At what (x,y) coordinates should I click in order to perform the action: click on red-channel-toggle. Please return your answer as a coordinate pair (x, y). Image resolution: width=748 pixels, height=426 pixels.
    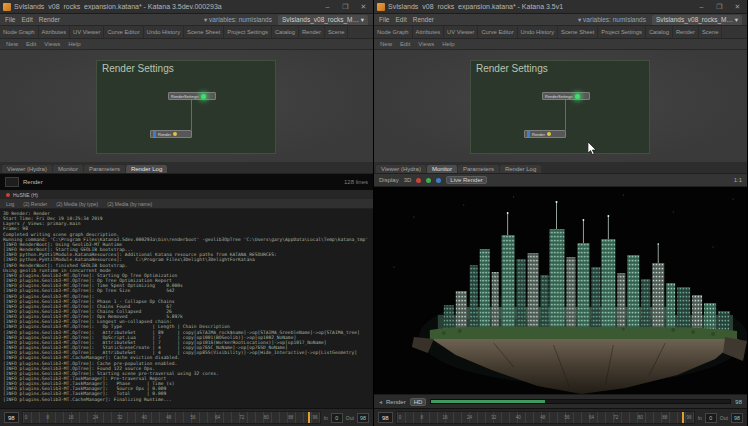
    Looking at the image, I should click on (418, 180).